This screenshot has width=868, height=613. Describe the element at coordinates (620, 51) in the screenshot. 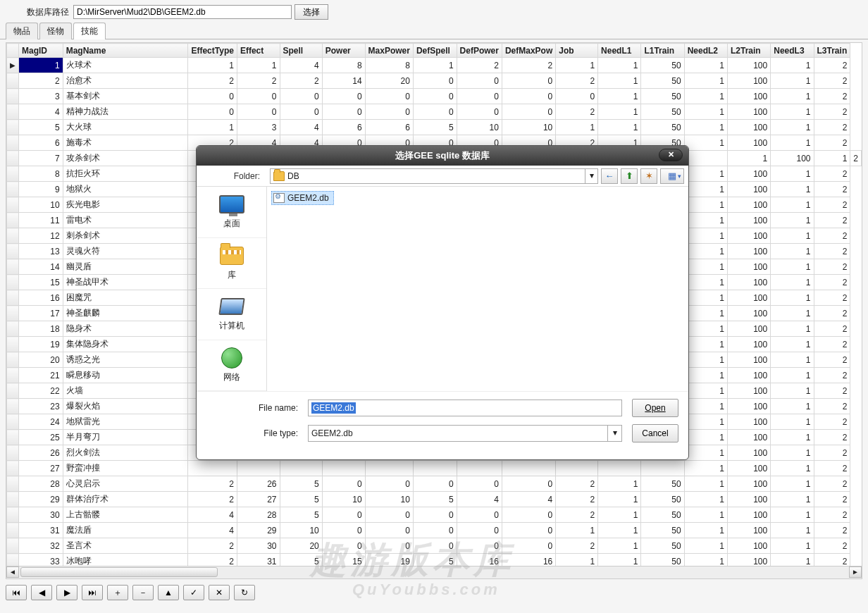

I see `column-header: NeedL1` at that location.